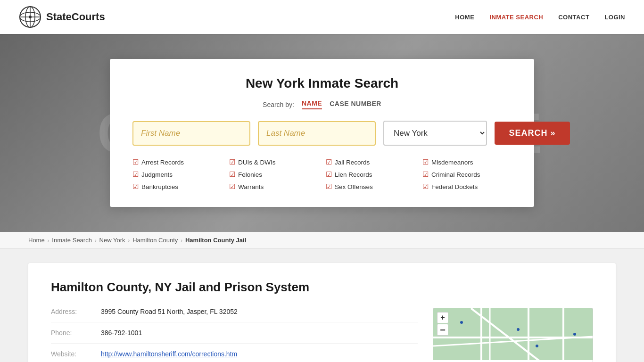 This screenshot has height=362, width=644. I want to click on check-label: Felonies, so click(250, 174).